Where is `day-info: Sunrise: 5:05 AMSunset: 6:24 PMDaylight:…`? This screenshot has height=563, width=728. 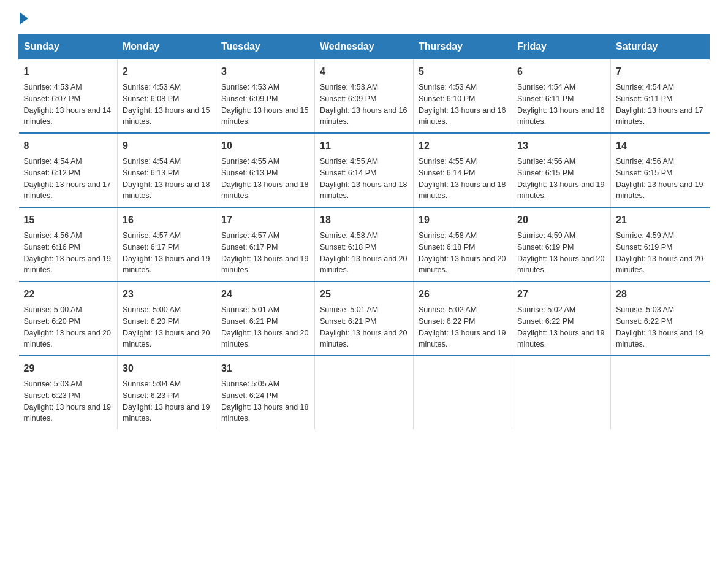
day-info: Sunrise: 5:05 AMSunset: 6:24 PMDaylight:… is located at coordinates (265, 401).